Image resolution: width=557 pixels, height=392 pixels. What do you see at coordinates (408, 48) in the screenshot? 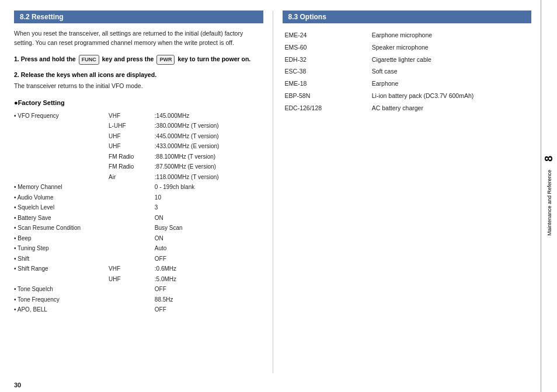
I see `option-ems60: EMS-60 Speaker microphone` at bounding box center [408, 48].